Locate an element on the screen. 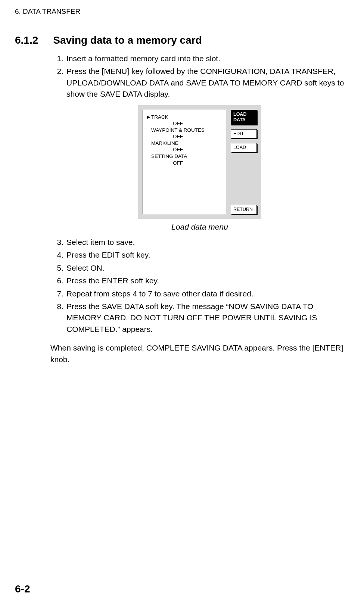 The image size is (364, 610). step-number: 4. is located at coordinates (57, 255).